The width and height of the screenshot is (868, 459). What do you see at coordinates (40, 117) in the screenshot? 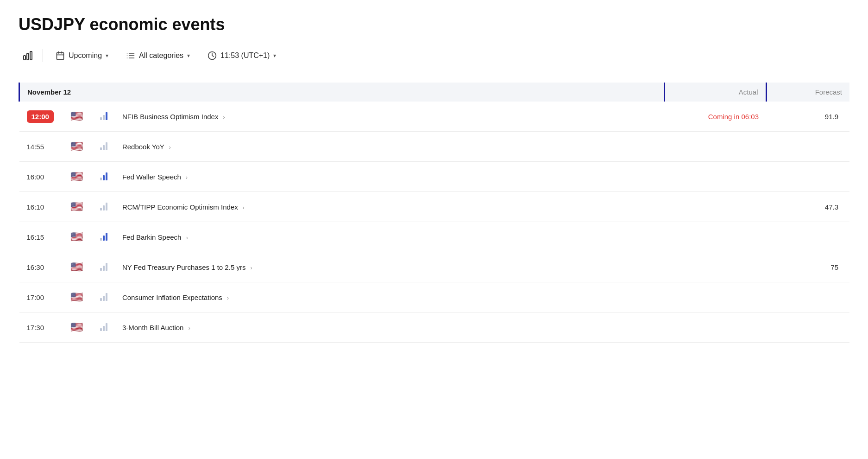
I see `time-badge: 12:00` at bounding box center [40, 117].